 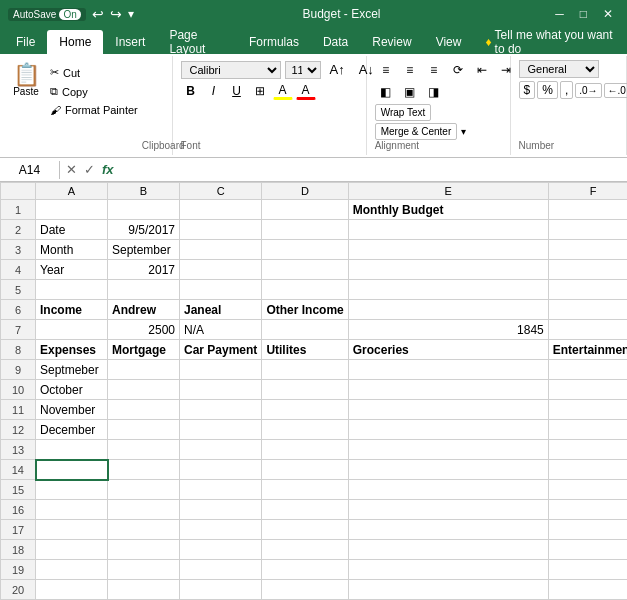 What do you see at coordinates (305, 430) in the screenshot?
I see `cell-D12` at bounding box center [305, 430].